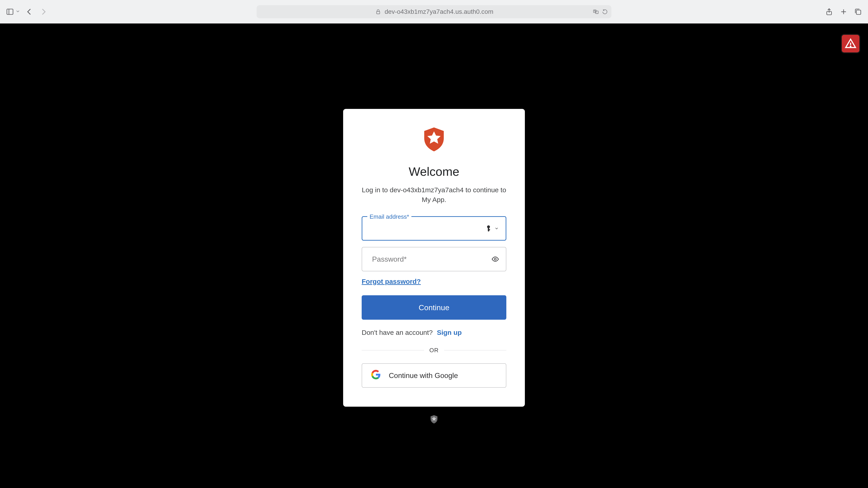 This screenshot has width=868, height=488. Describe the element at coordinates (434, 228) in the screenshot. I see `email-field-wrapper: Email address*` at that location.